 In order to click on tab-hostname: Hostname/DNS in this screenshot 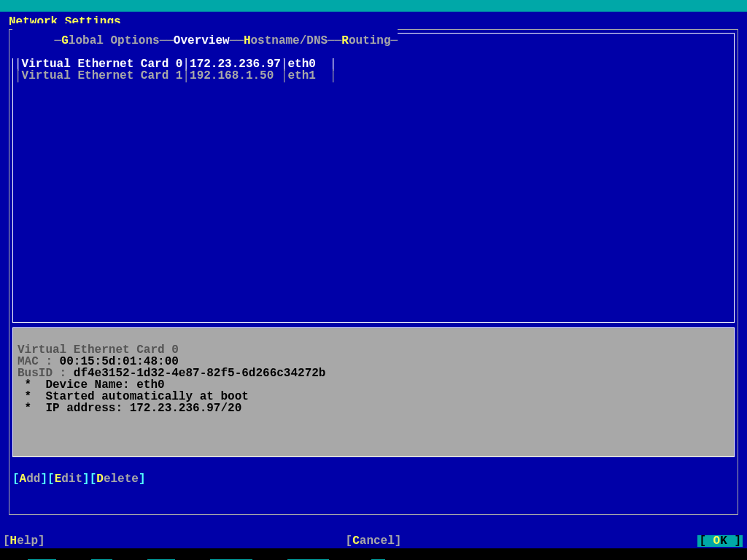, I will do `click(286, 41)`.